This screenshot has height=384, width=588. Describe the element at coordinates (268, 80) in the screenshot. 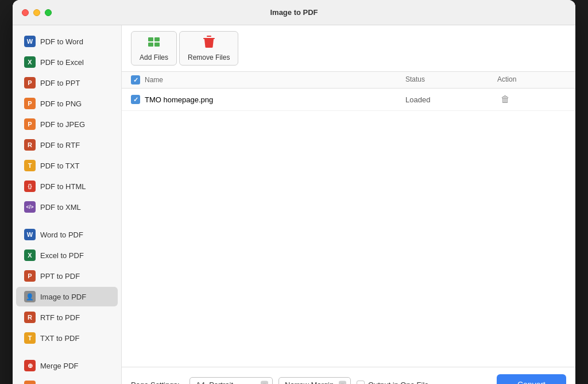

I see `header-name: Name` at that location.